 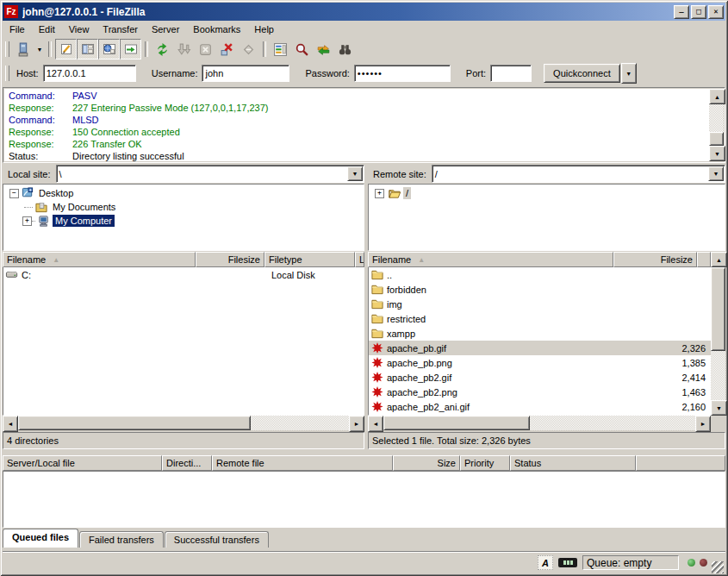 What do you see at coordinates (184, 207) in the screenshot?
I see `tree-item-my-documents: My Documents` at bounding box center [184, 207].